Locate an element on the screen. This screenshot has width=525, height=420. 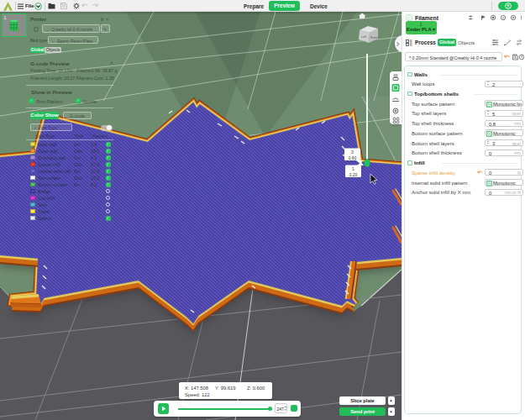
svg-text: 3 is located at coordinates (353, 152).